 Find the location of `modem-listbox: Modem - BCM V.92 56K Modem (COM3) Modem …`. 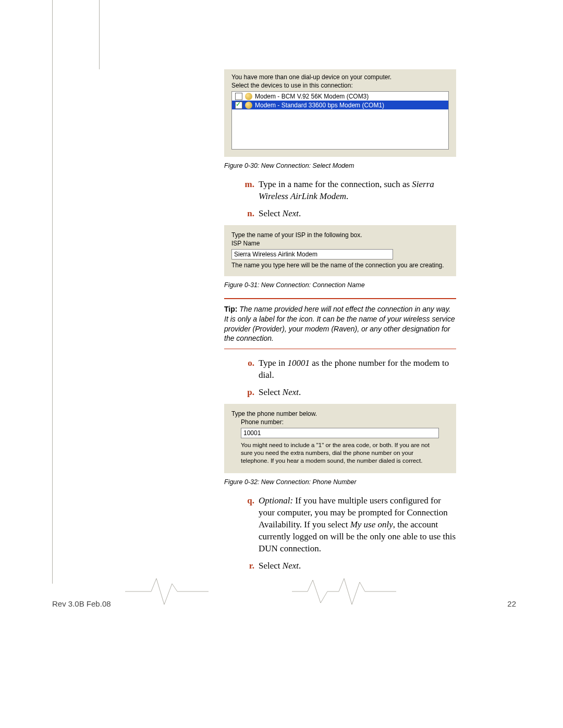

modem-listbox: Modem - BCM V.92 56K Modem (COM3) Modem … is located at coordinates (340, 120).